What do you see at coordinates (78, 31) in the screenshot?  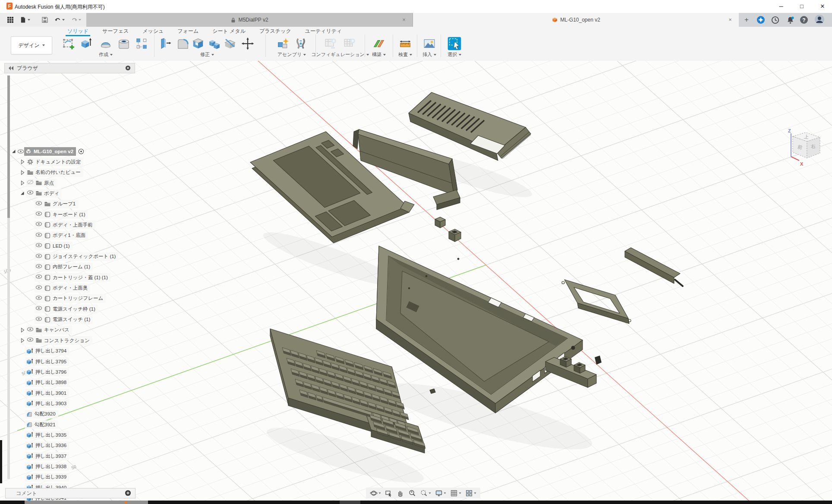 I see `ribbon-tab-0: ソリッド` at bounding box center [78, 31].